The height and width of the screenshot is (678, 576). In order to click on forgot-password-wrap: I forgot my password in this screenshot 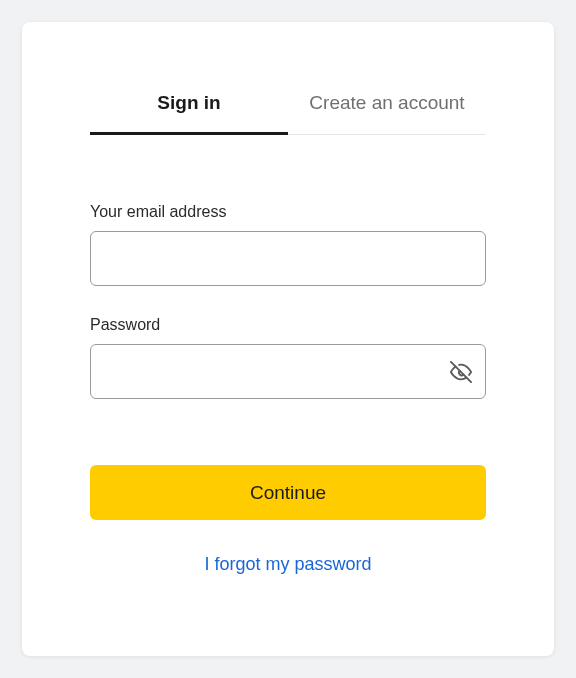, I will do `click(288, 564)`.